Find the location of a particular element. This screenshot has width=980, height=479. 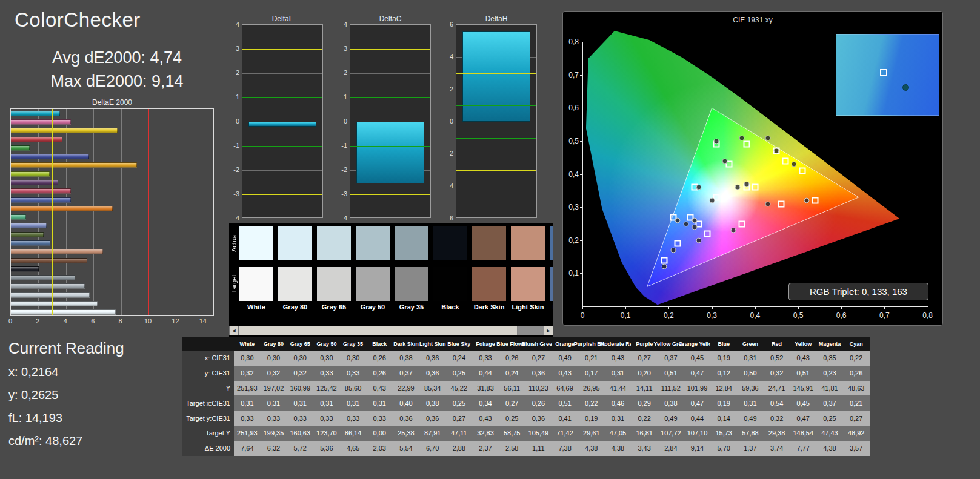

table-cell: 5,72 is located at coordinates (300, 448).